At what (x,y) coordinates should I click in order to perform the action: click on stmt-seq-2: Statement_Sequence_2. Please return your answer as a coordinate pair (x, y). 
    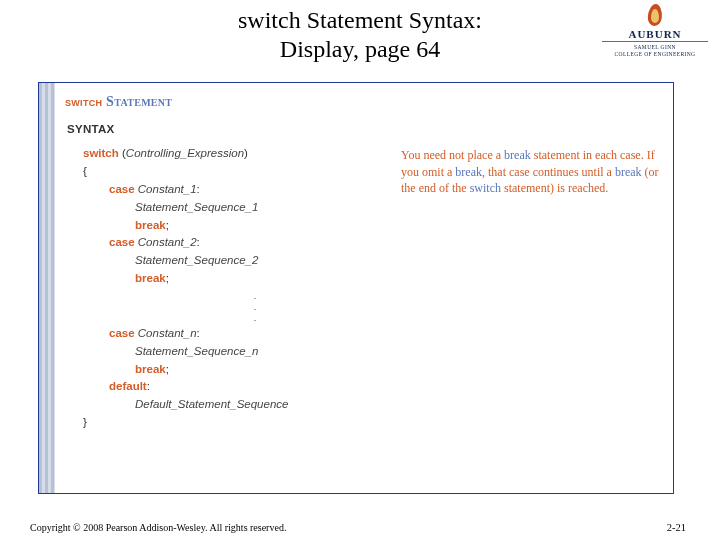
    Looking at the image, I should click on (196, 260).